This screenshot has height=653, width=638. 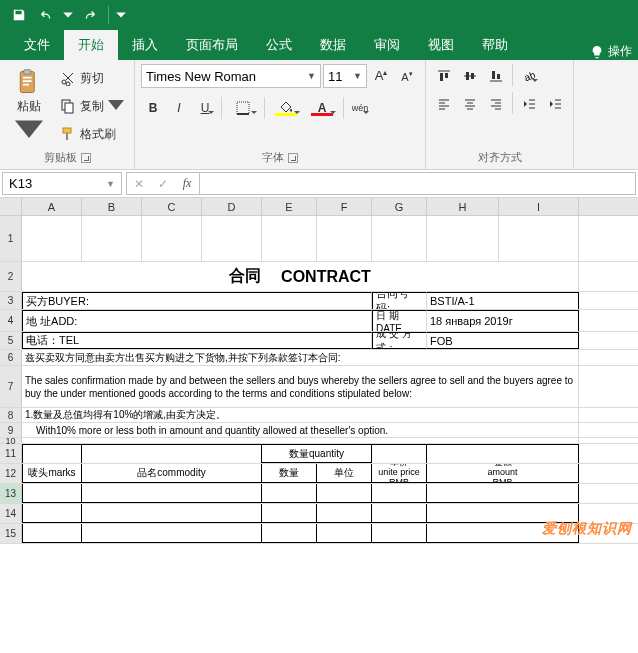 I want to click on cut-button: 剪切, so click(x=92, y=78).